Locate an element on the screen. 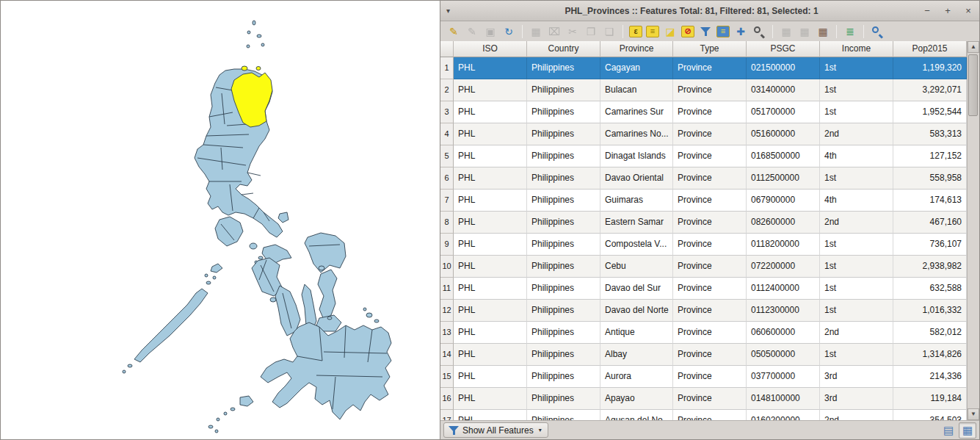 This screenshot has height=440, width=980. table-row-3: 3PHLPhilippinesCamarines SurProvince0517… is located at coordinates (703, 112).